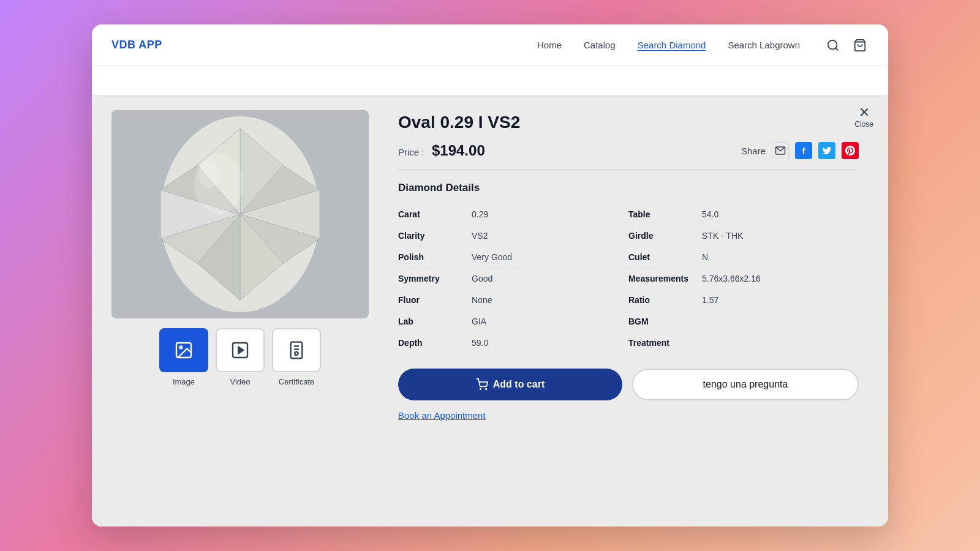 The width and height of the screenshot is (980, 551). What do you see at coordinates (296, 358) in the screenshot?
I see `tab-certificate: Certificate` at bounding box center [296, 358].